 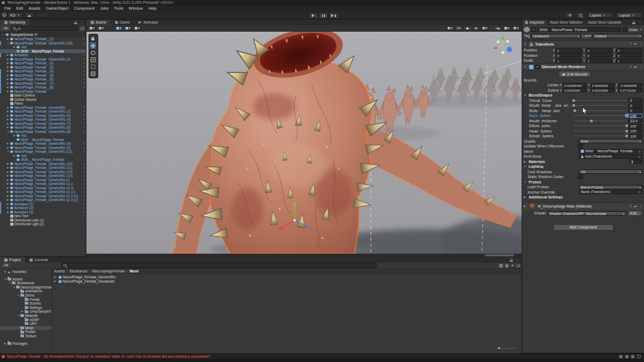 I want to click on shader-edit-button: Edit..., so click(x=635, y=213).